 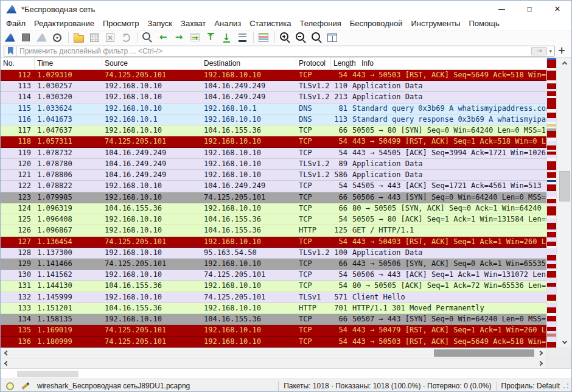 What do you see at coordinates (274, 97) in the screenshot?
I see `packet-row: 1141.030320192.168.10.10104.16.249.249TL…` at bounding box center [274, 97].